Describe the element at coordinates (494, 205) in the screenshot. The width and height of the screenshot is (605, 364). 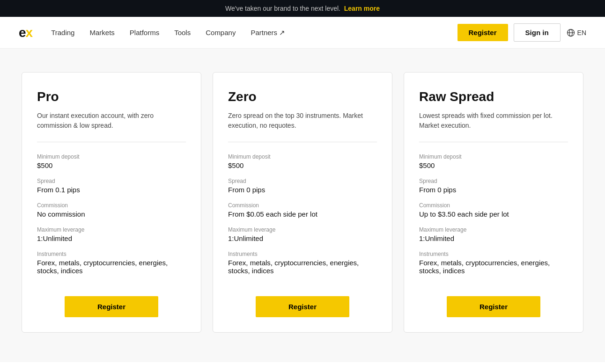
I see `field-label-2-2: Commission` at that location.